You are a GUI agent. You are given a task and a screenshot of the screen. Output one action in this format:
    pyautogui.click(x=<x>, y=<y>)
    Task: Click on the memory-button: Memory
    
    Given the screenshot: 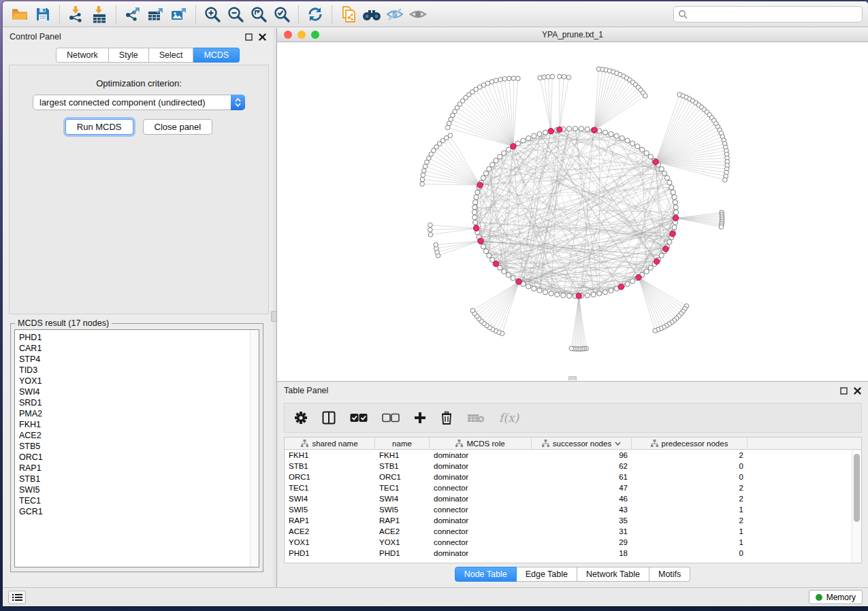 What is the action you would take?
    pyautogui.click(x=836, y=597)
    